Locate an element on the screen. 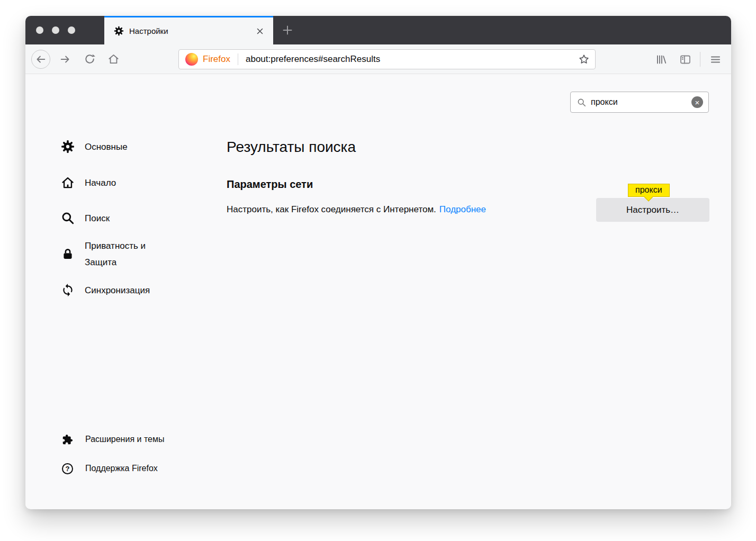 This screenshot has height=541, width=756. window-close-button is located at coordinates (40, 30).